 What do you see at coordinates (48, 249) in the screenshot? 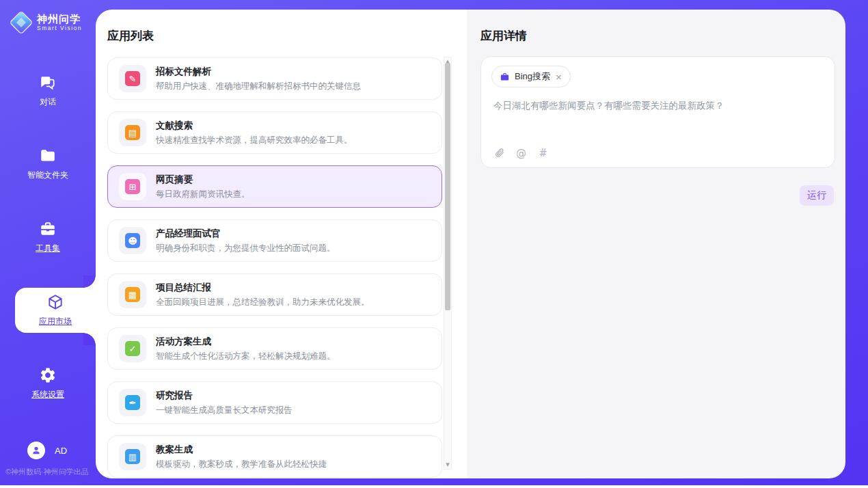
I see `sidebar-item-label: 工具集` at bounding box center [48, 249].